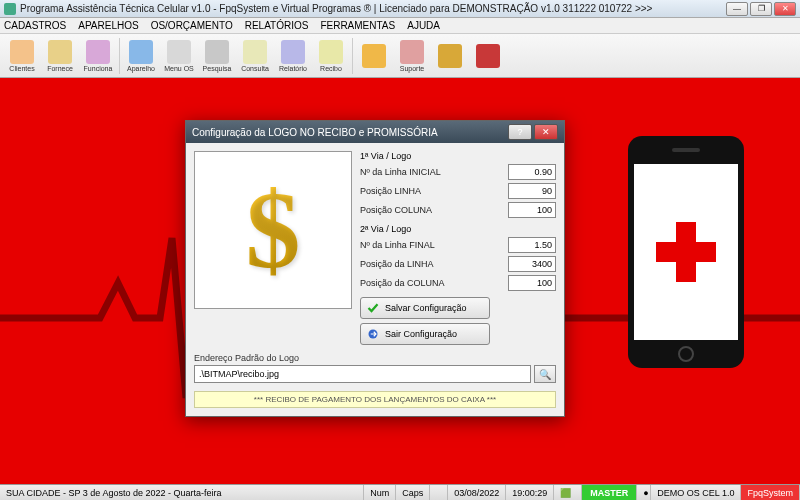 The height and width of the screenshot is (500, 800). Describe the element at coordinates (373, 334) in the screenshot. I see `exit-icon` at that location.